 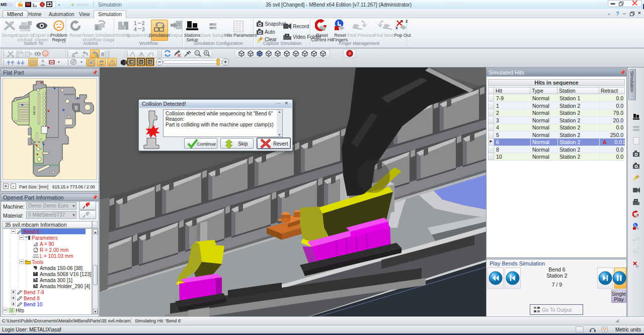 What do you see at coordinates (407, 21) in the screenshot?
I see `svg-text: Z` at bounding box center [407, 21].